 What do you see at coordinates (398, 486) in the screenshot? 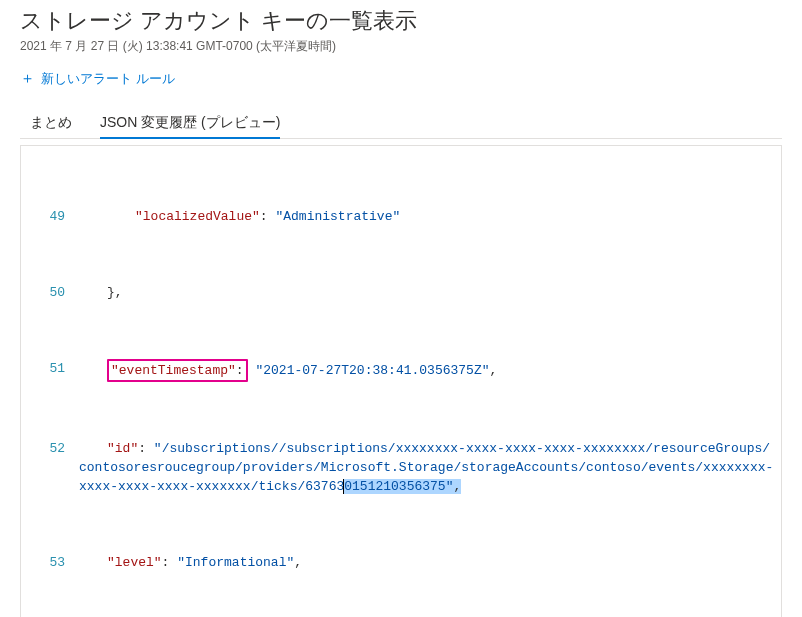
I see `selection-highlight: 0151210356375"` at bounding box center [398, 486].